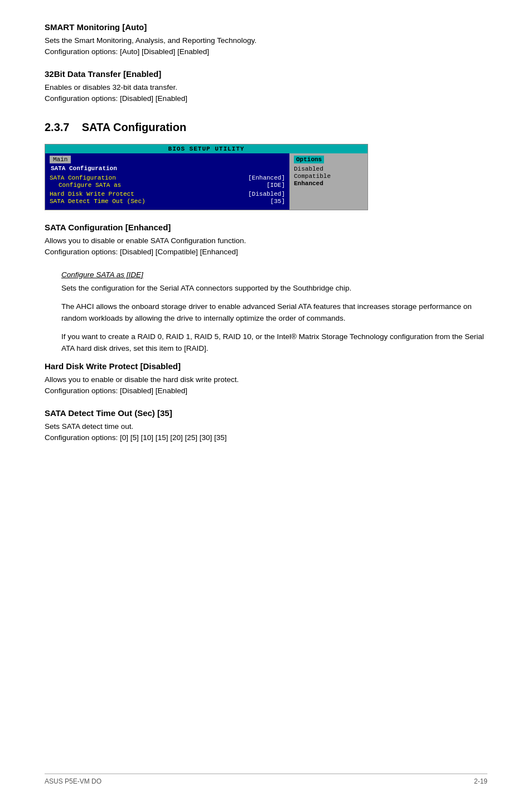  Describe the element at coordinates (266, 391) in the screenshot. I see `hard-disk-config: Configuration options: [Disabled] [Enabl…` at that location.